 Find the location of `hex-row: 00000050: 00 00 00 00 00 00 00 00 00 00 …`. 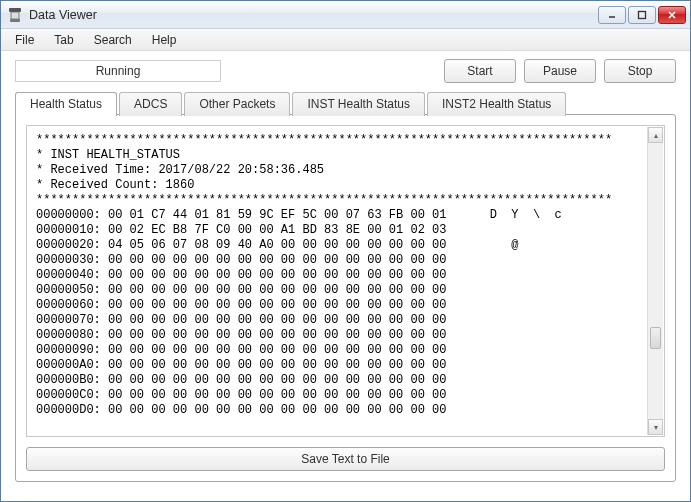

hex-row: 00000050: 00 00 00 00 00 00 00 00 00 00 … is located at coordinates (241, 290).